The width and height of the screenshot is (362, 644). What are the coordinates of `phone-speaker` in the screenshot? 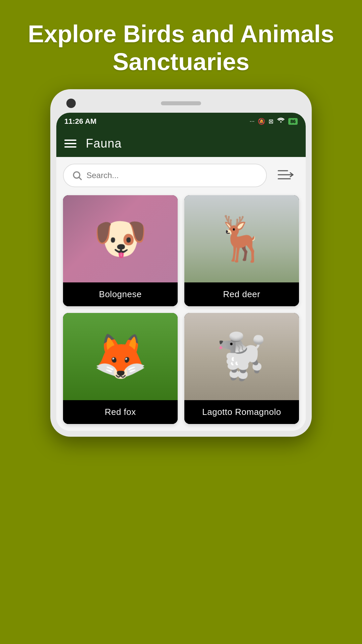 It's located at (181, 103).